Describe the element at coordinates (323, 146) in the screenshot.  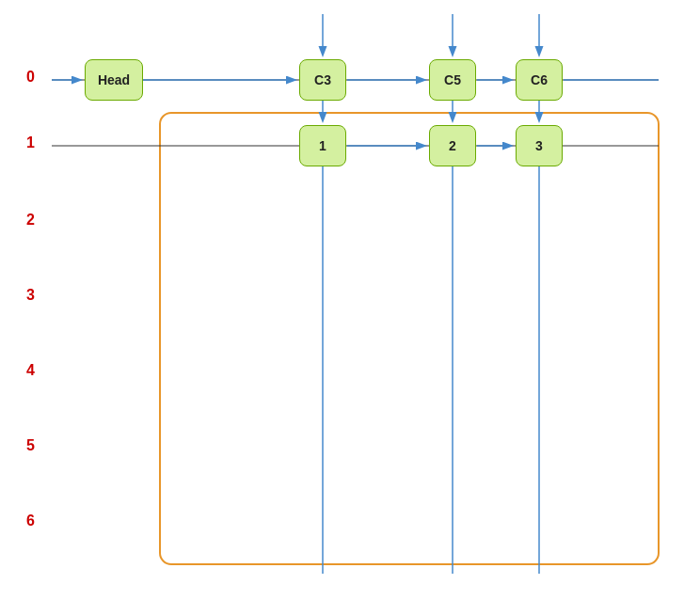
I see `node-1: 1` at that location.